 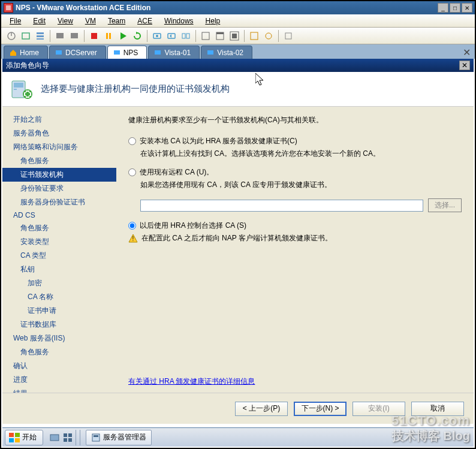 What do you see at coordinates (40, 36) in the screenshot?
I see `toolbar-list-icon` at bounding box center [40, 36].